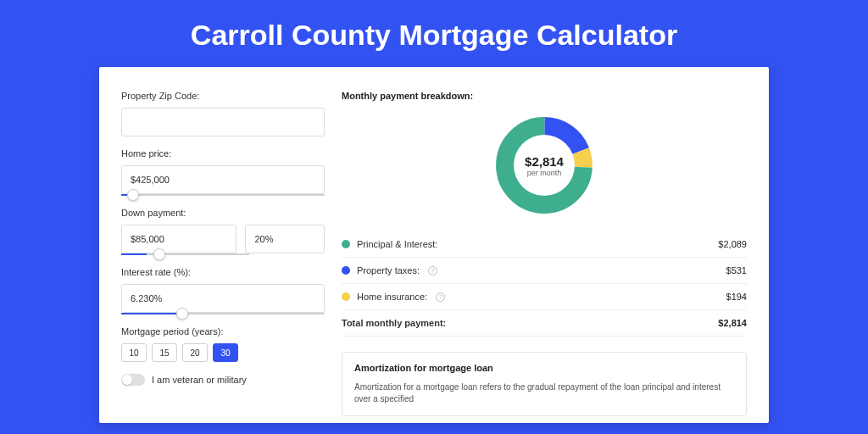 The height and width of the screenshot is (434, 868). What do you see at coordinates (223, 122) in the screenshot?
I see `zip-input` at bounding box center [223, 122].